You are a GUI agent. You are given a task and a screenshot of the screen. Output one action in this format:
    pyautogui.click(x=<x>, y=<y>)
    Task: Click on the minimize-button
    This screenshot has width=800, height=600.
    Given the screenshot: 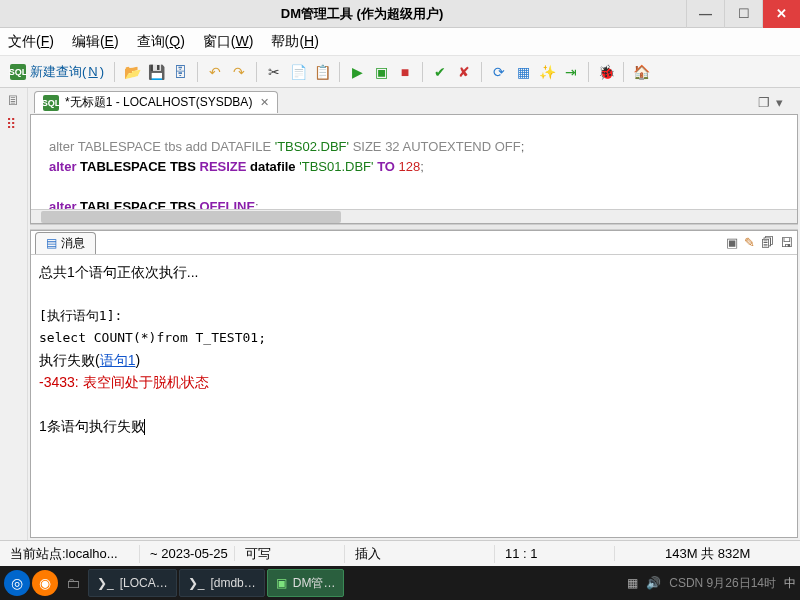 What is the action you would take?
    pyautogui.click(x=705, y=14)
    